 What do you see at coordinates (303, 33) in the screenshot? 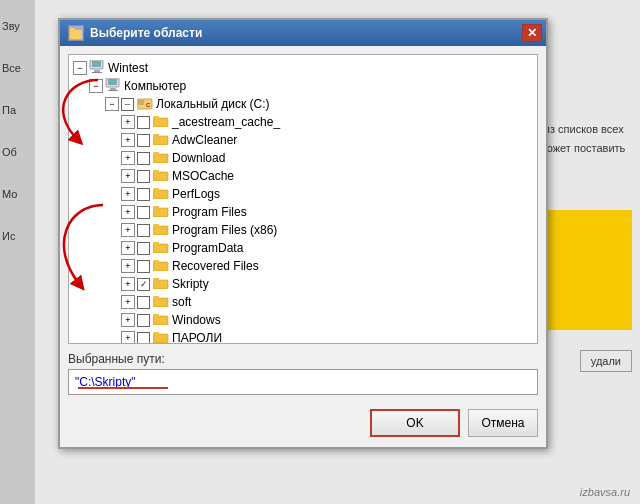
I see `dialog-titlebar: Выберите области ✕` at bounding box center [303, 33].